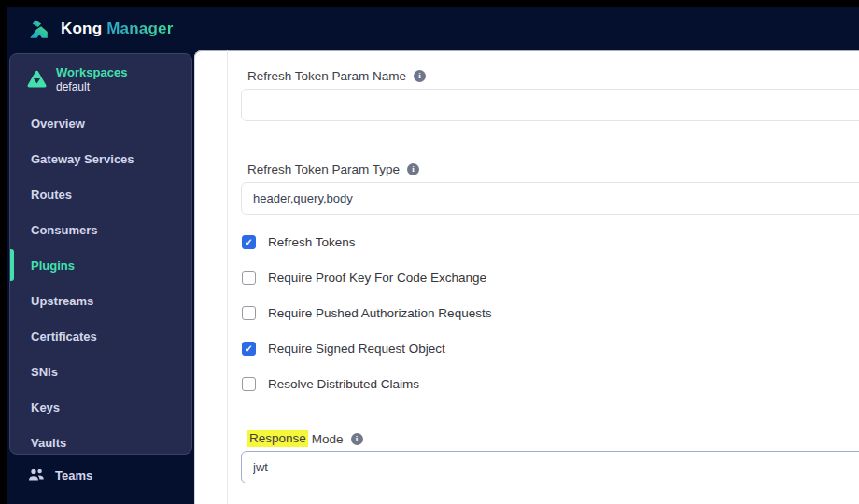 The width and height of the screenshot is (859, 504). Describe the element at coordinates (101, 301) in the screenshot. I see `sidebar-item-upstreams: Upstreams` at that location.